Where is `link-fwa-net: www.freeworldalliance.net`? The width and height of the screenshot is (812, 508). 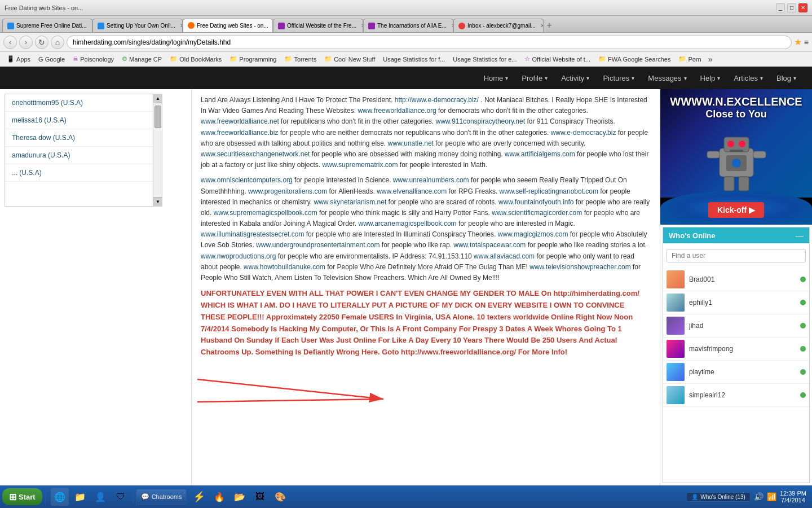 link-fwa-net: www.freeworldalliance.net is located at coordinates (240, 121).